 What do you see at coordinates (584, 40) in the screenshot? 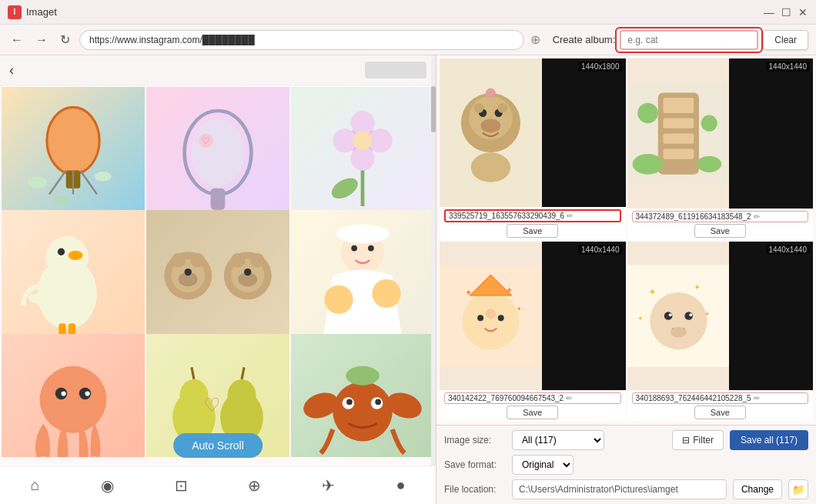
I see `album-label: Create album:` at bounding box center [584, 40].